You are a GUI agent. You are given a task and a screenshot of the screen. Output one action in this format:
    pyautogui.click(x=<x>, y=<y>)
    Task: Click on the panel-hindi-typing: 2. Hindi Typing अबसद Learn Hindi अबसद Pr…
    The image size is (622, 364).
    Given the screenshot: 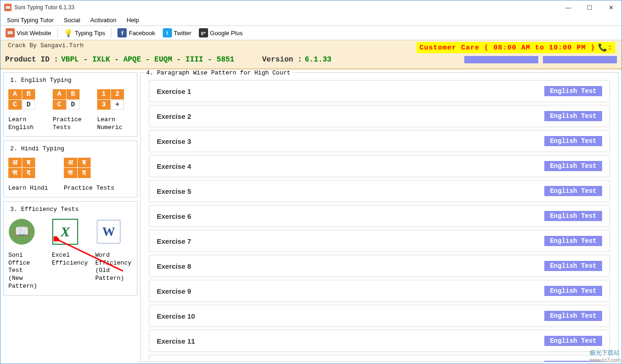 What is the action you would take?
    pyautogui.click(x=70, y=169)
    